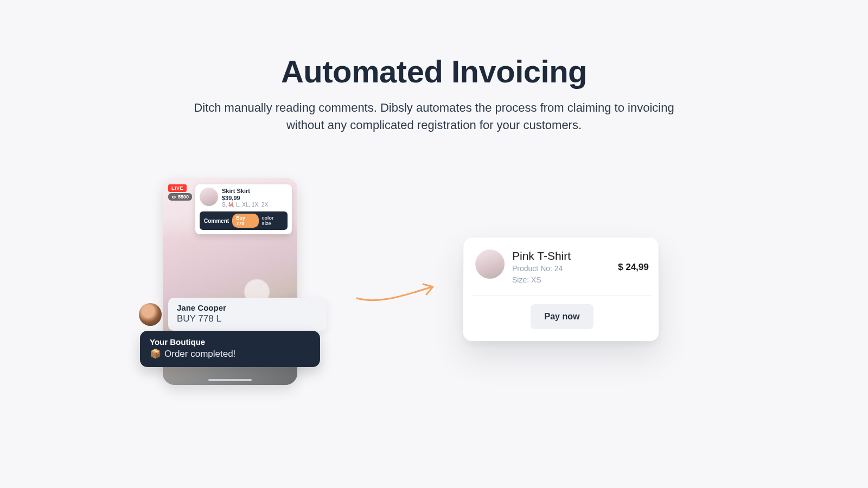  I want to click on comment-hint: color size, so click(273, 221).